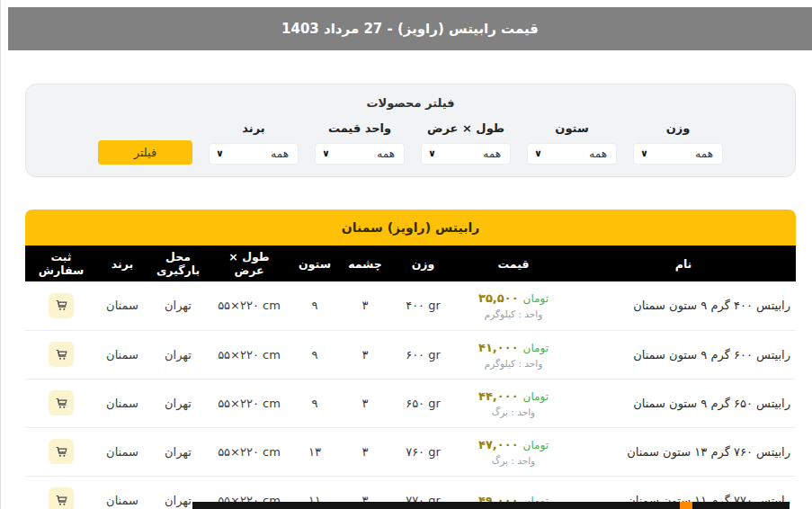 This screenshot has width=812, height=509. Describe the element at coordinates (466, 143) in the screenshot. I see `filter-group-dimensions: طول × عرضهمه∨` at that location.